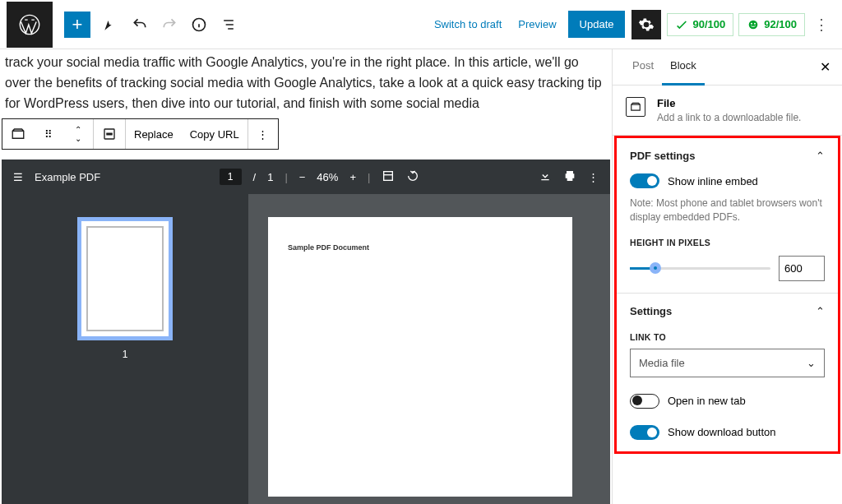  What do you see at coordinates (303, 178) in the screenshot?
I see `zoom-out-icon: −` at bounding box center [303, 178].